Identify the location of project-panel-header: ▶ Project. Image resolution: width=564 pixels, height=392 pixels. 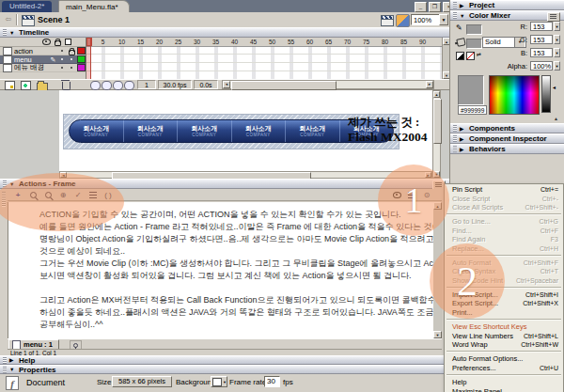
(508, 6).